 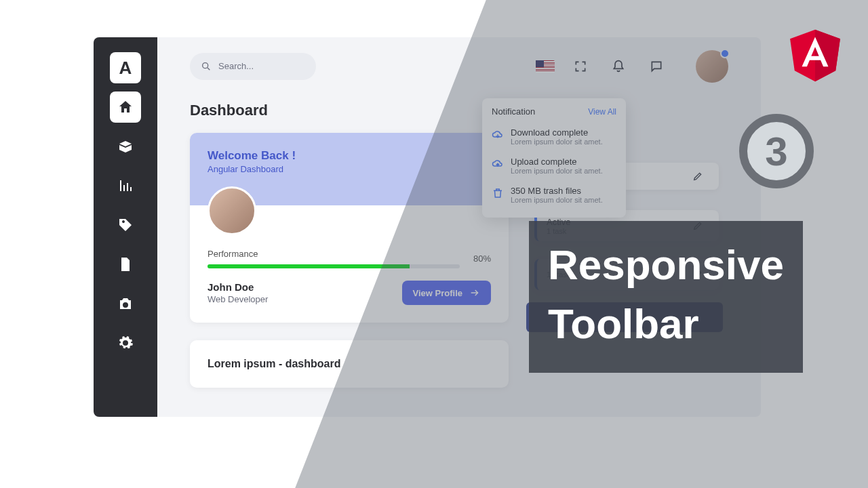 What do you see at coordinates (125, 107) in the screenshot?
I see `sidebar-item-home` at bounding box center [125, 107].